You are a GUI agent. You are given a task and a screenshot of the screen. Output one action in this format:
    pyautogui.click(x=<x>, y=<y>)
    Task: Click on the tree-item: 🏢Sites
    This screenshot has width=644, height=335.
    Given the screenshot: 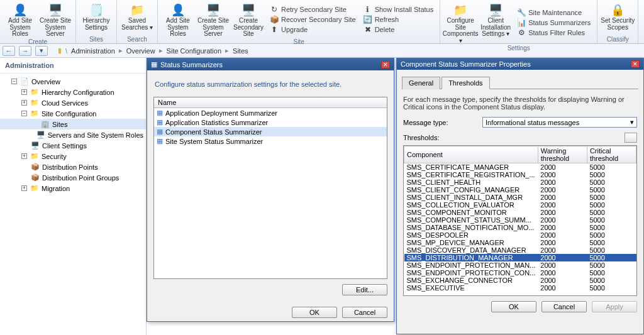 What is the action you would take?
    pyautogui.click(x=73, y=124)
    